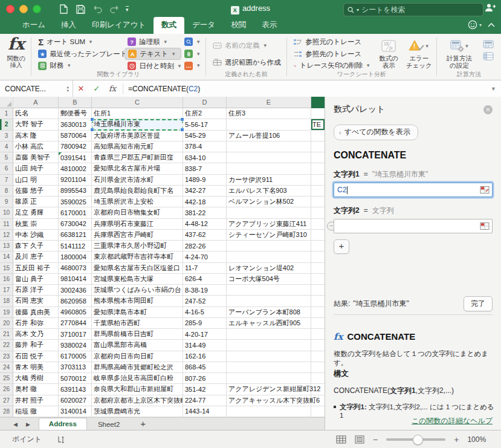 The width and height of the screenshot is (501, 448). What do you see at coordinates (269, 224) in the screenshot?
I see `cell-E11: アクアブリッジ東藤江411` at bounding box center [269, 224].